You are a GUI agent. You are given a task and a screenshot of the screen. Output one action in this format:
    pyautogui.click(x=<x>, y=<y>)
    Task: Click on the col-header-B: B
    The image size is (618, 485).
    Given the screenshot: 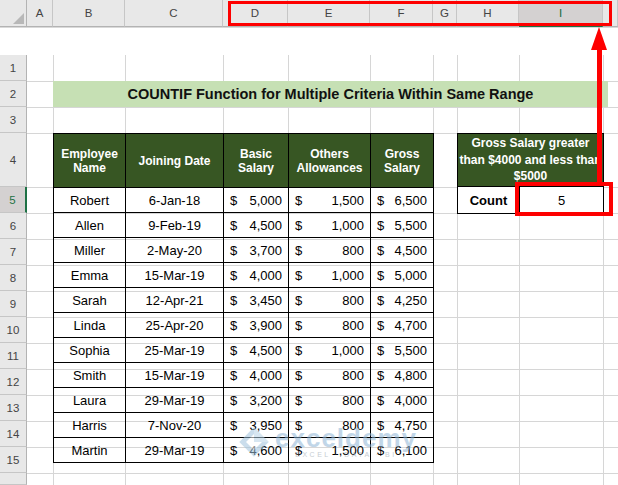 What is the action you would take?
    pyautogui.click(x=89, y=14)
    